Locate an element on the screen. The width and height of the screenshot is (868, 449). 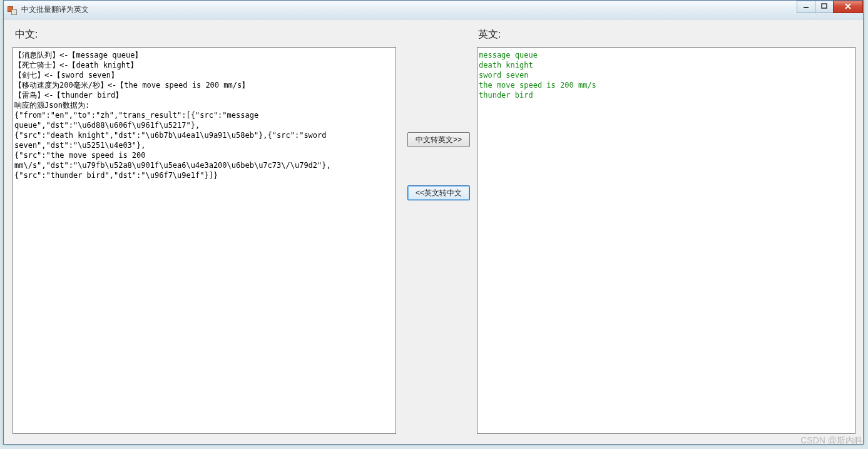
minimize-icon is located at coordinates (806, 7).